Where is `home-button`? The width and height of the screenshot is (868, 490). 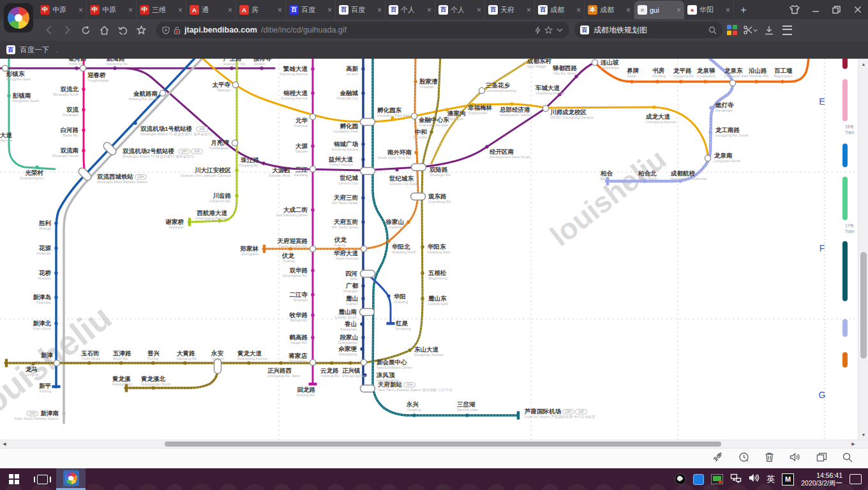
home-button is located at coordinates (105, 31).